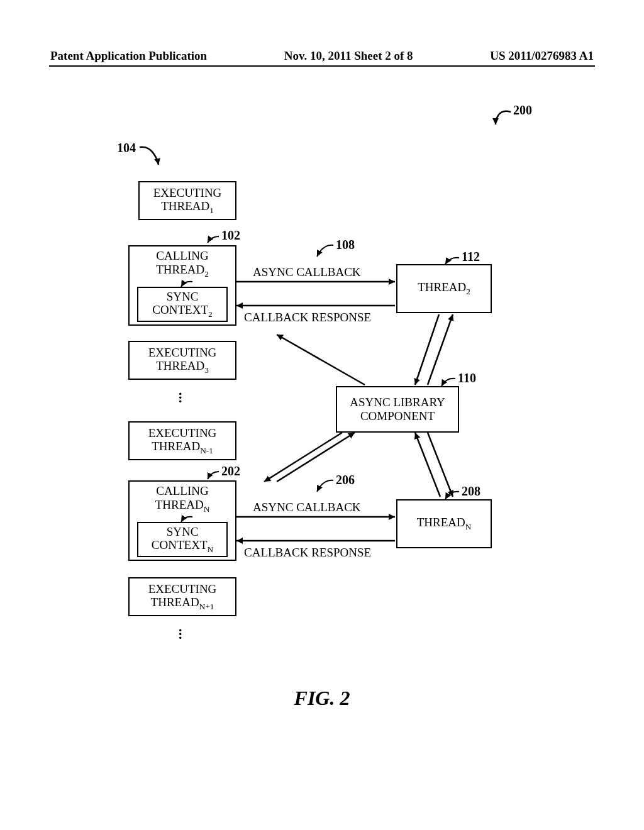 The width and height of the screenshot is (644, 830). I want to click on sync-context-n-box: SYNC CONTEXTN, so click(182, 540).